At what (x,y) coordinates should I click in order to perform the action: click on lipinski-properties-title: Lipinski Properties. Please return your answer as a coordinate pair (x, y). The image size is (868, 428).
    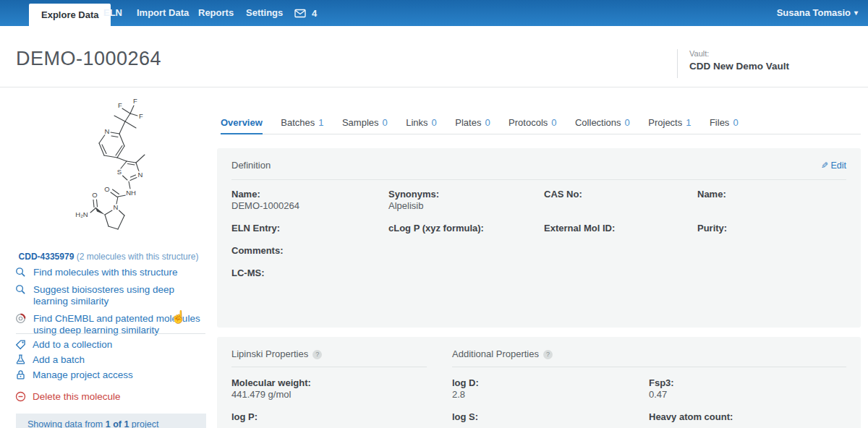
    Looking at the image, I should click on (270, 354).